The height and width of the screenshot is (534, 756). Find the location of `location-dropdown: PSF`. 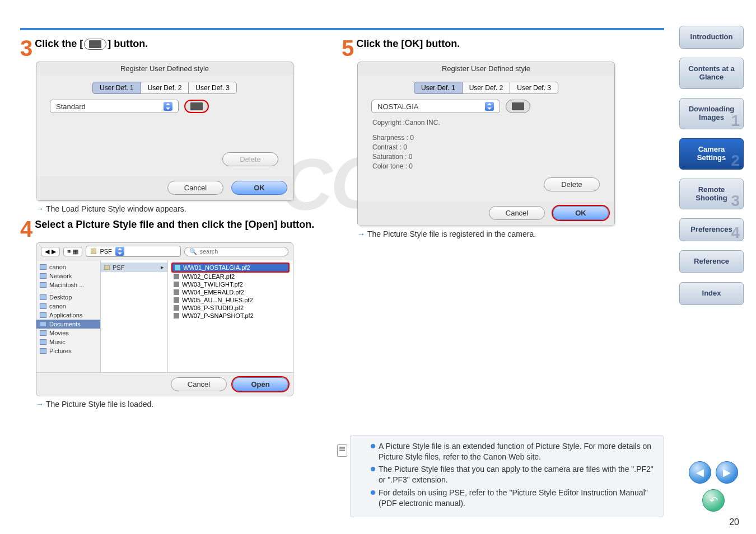

location-dropdown: PSF is located at coordinates (133, 251).